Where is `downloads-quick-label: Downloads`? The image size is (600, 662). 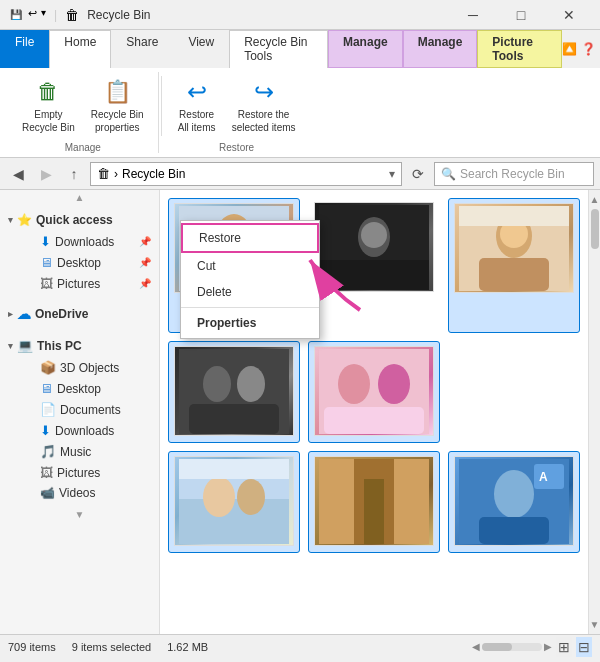
downloads-quick-label: Downloads is located at coordinates (84, 242).